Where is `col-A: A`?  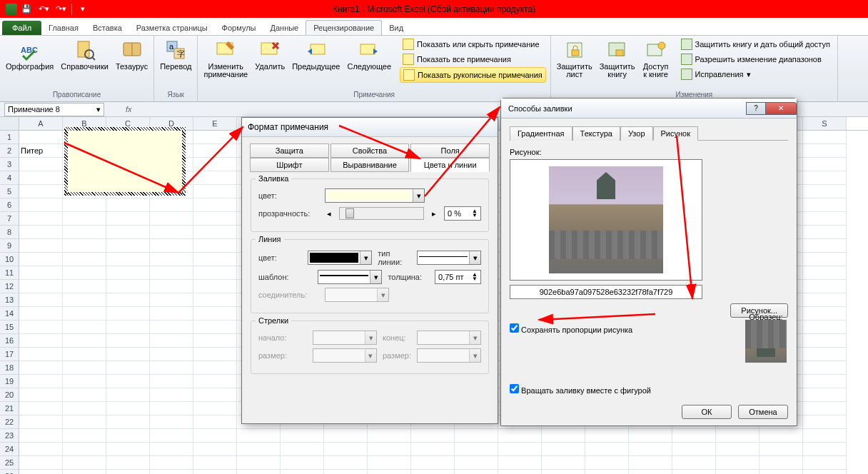 col-A: A is located at coordinates (41, 123).